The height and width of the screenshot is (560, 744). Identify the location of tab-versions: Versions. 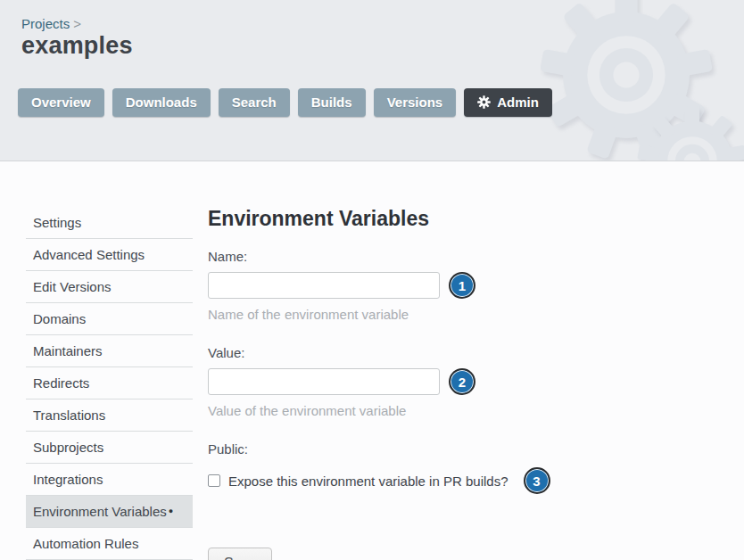
(416, 103).